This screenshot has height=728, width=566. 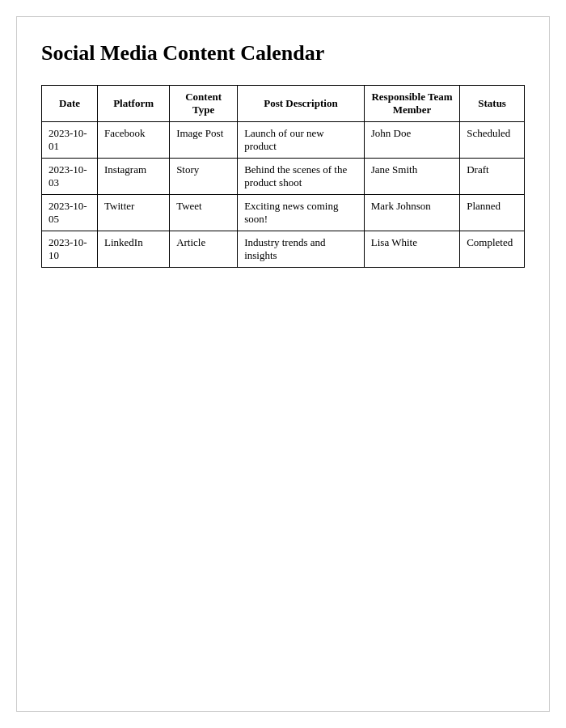 I want to click on header-responsible-team: Responsible Team Member, so click(x=412, y=104).